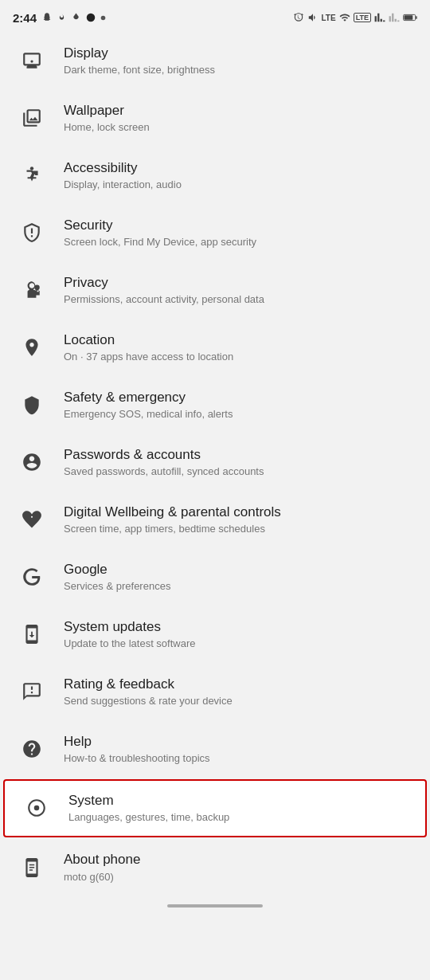  Describe the element at coordinates (239, 867) in the screenshot. I see `about-text: About phone moto g(60)` at that location.